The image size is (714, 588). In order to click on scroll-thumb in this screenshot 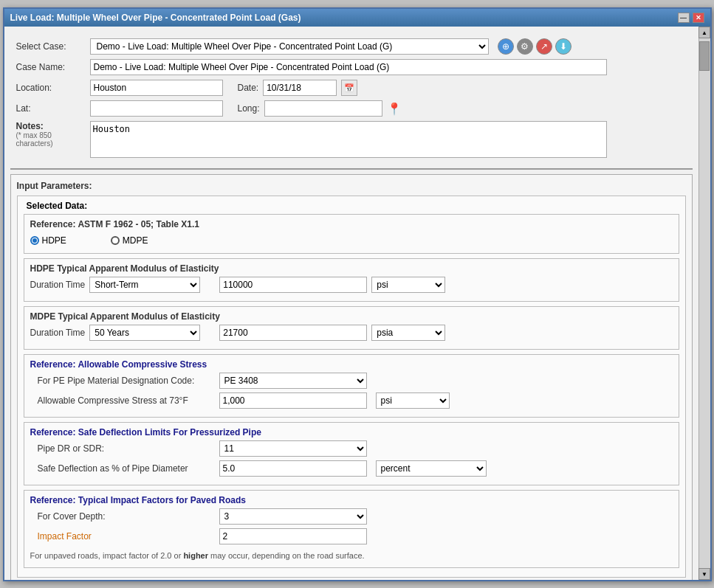, I will do `click(704, 56)`.